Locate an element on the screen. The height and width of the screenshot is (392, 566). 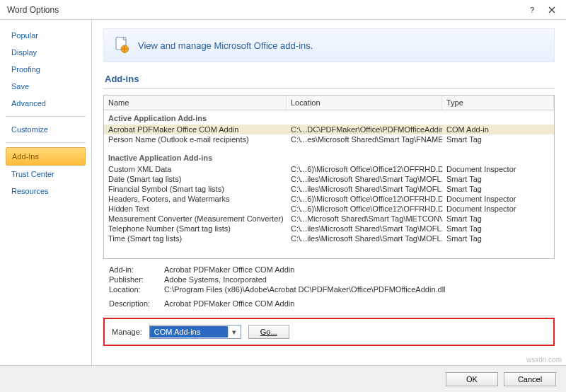
category-sidebar: Popular Display Proofing Save Advanced C… is located at coordinates (46, 192).